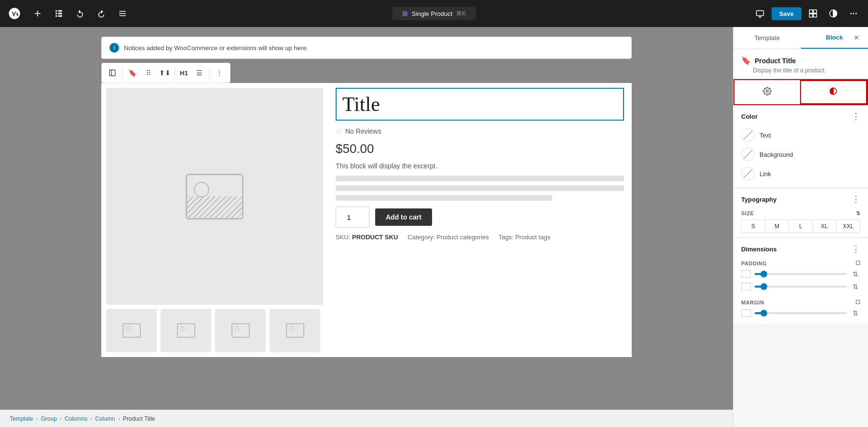  I want to click on save-button: Save, so click(787, 14).